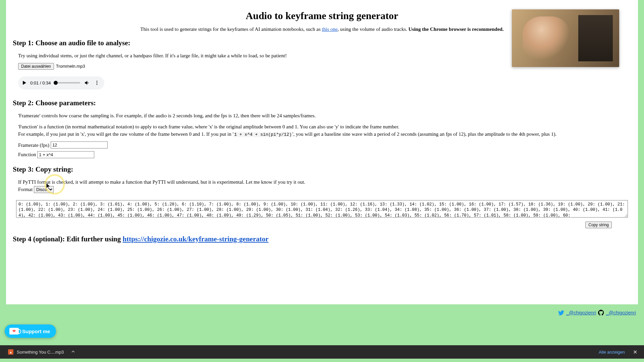 Image resolution: width=644 pixels, height=362 pixels. What do you see at coordinates (322, 116) in the screenshot?
I see `step2-p1: 'Framerate' controls how coarse the samp…` at bounding box center [322, 116].